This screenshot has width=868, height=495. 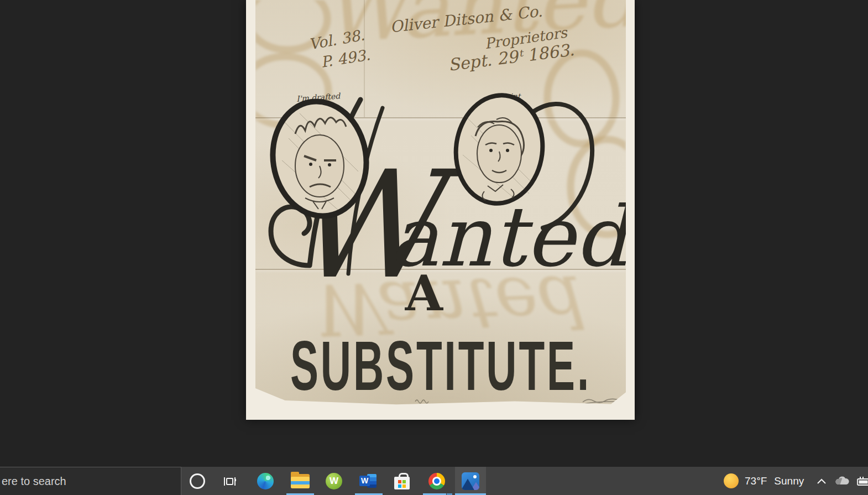 I want to click on onedrive-cloud-icon, so click(x=842, y=481).